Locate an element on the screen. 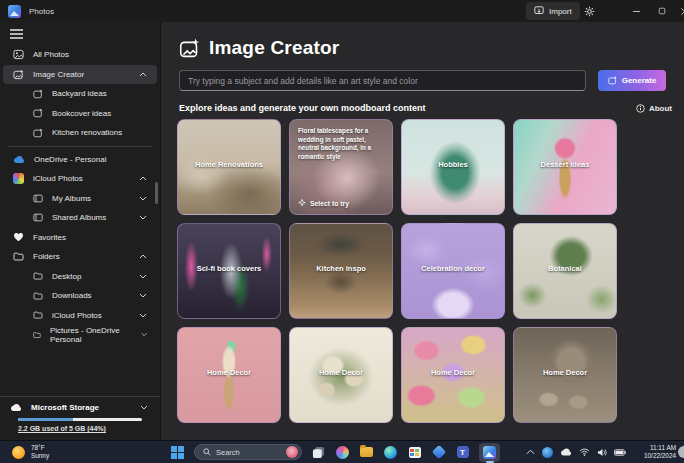  chevron-up-icon is located at coordinates (143, 256).